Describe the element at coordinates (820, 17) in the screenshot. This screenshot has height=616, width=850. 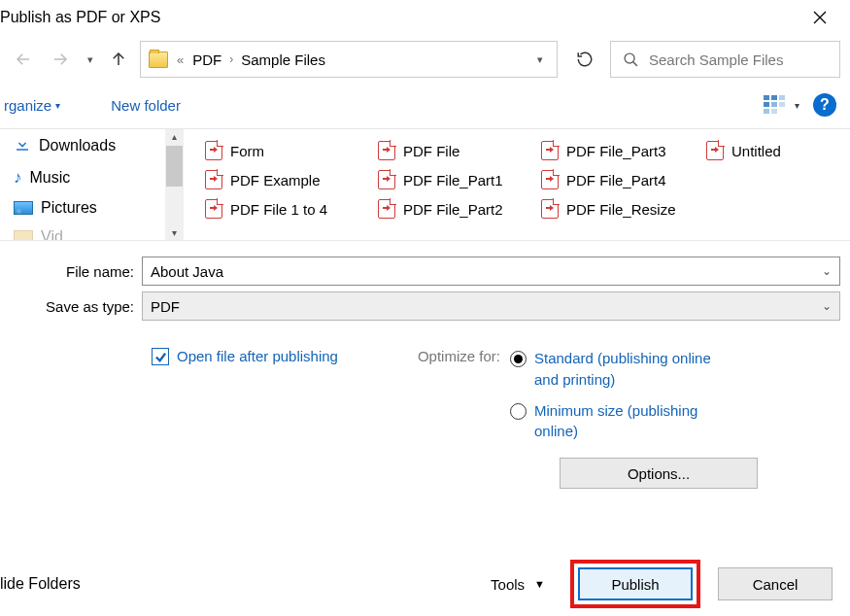
I see `close-button` at that location.